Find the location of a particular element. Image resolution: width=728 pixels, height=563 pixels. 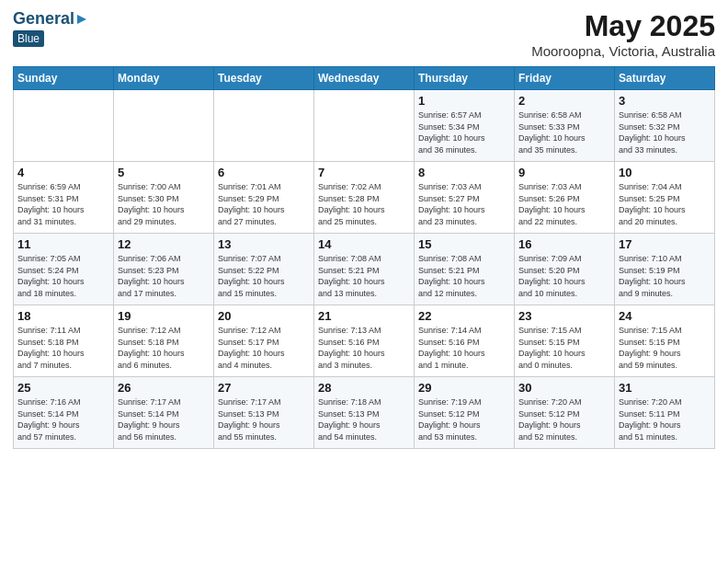

calendar-cell: 28Sunrise: 7:18 AM Sunset: 5:13 PM Dayli… is located at coordinates (364, 413).